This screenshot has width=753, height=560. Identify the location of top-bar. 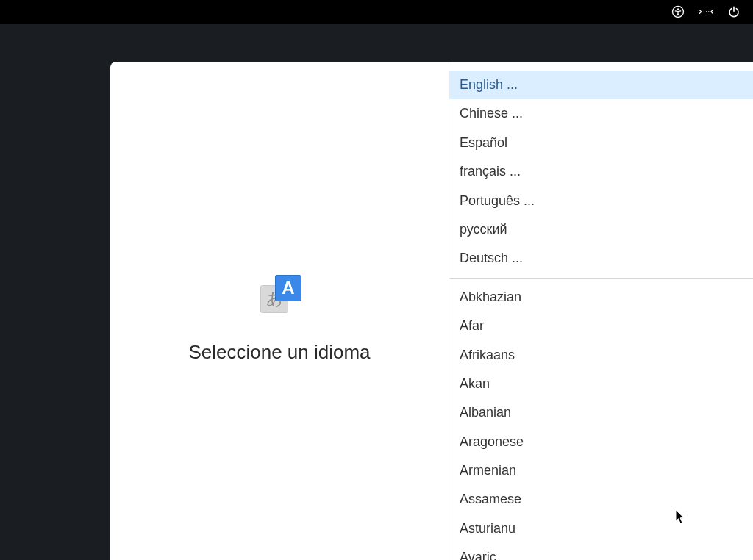
(376, 12).